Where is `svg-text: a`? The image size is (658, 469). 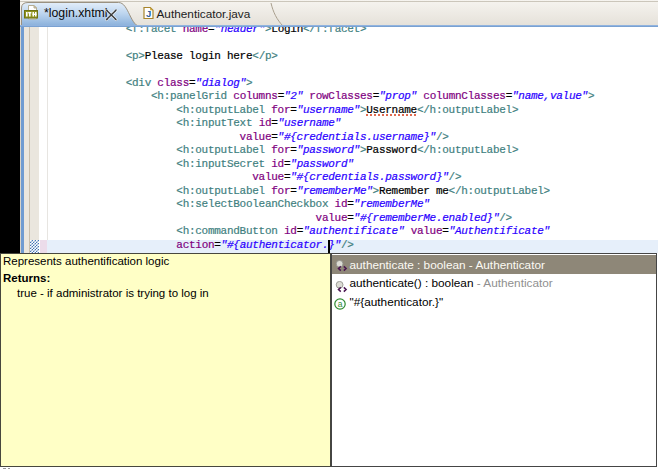 svg-text: a is located at coordinates (340, 304).